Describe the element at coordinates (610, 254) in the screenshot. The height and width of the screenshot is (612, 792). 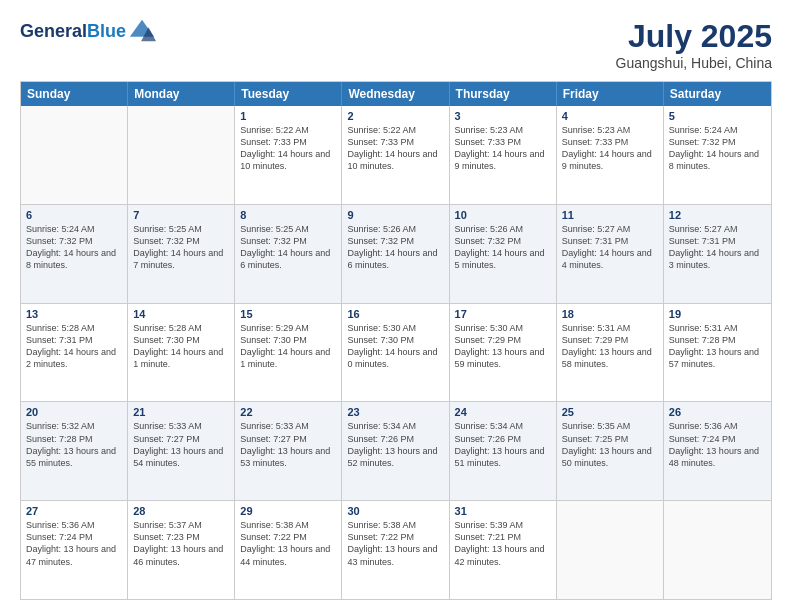
I see `calendar-cell: 11Sunrise: 5:27 AM Sunset: 7:31 PM Dayli…` at that location.